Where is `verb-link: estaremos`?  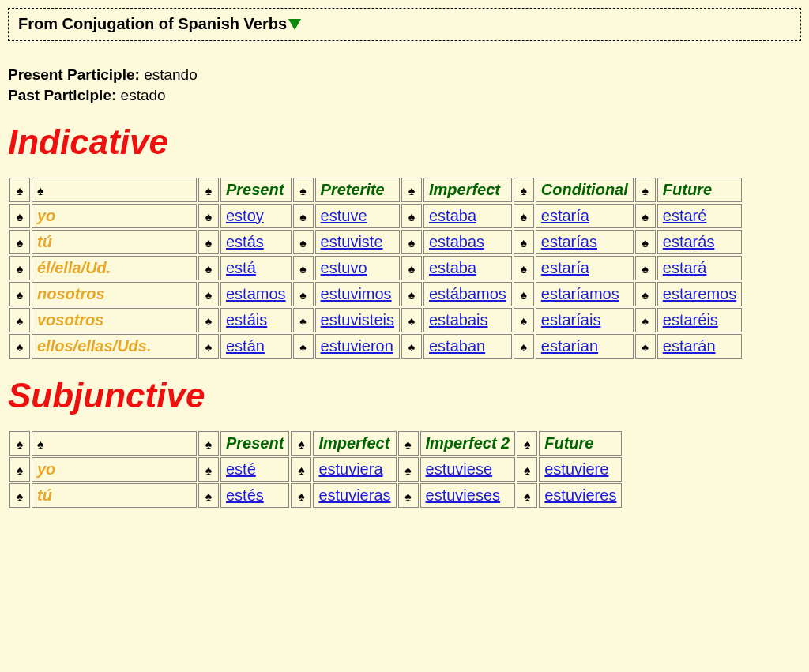 verb-link: estaremos is located at coordinates (700, 294).